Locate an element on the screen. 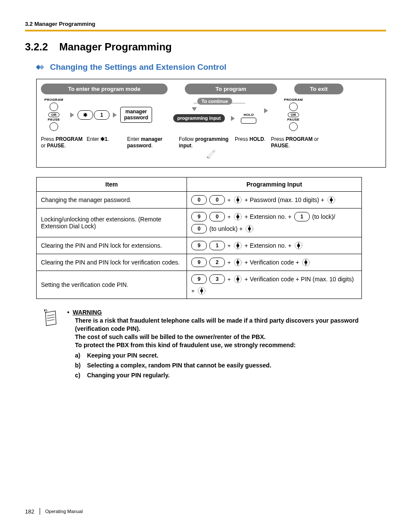  page-footer: 182 Operating Manual is located at coordinates (54, 511).